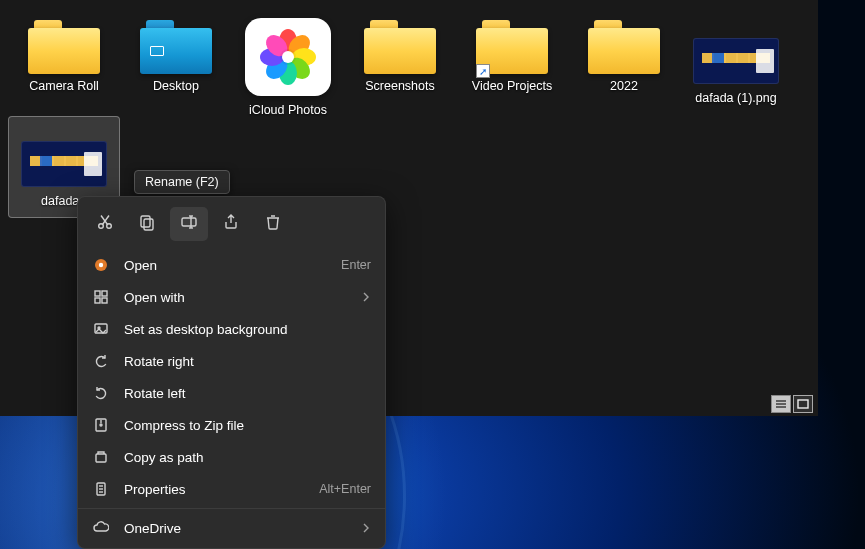 The height and width of the screenshot is (549, 865). Describe the element at coordinates (483, 71) in the screenshot. I see `shortcut-overlay-icon: ➚` at that location.